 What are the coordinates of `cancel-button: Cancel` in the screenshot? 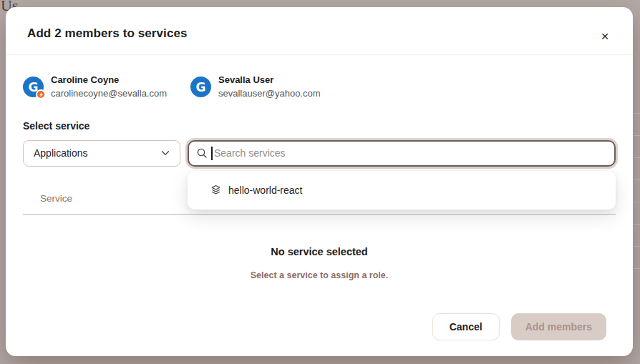 It's located at (466, 327).